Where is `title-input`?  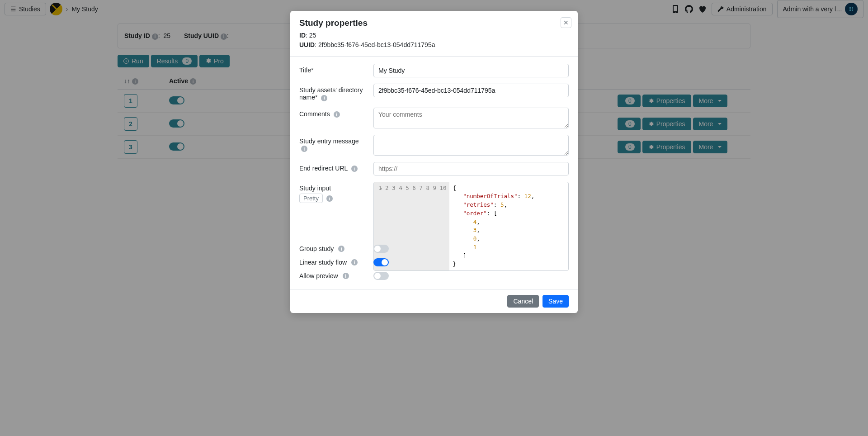
title-input is located at coordinates (471, 71).